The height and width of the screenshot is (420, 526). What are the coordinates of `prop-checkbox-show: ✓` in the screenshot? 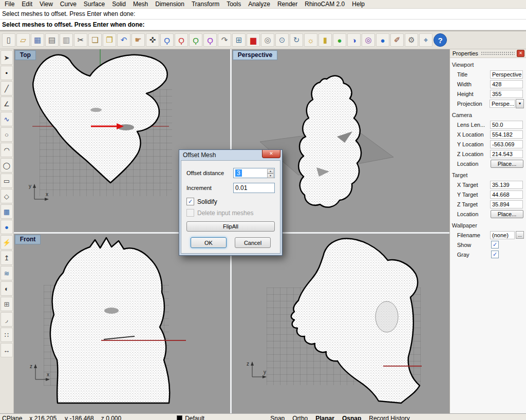 It's located at (495, 244).